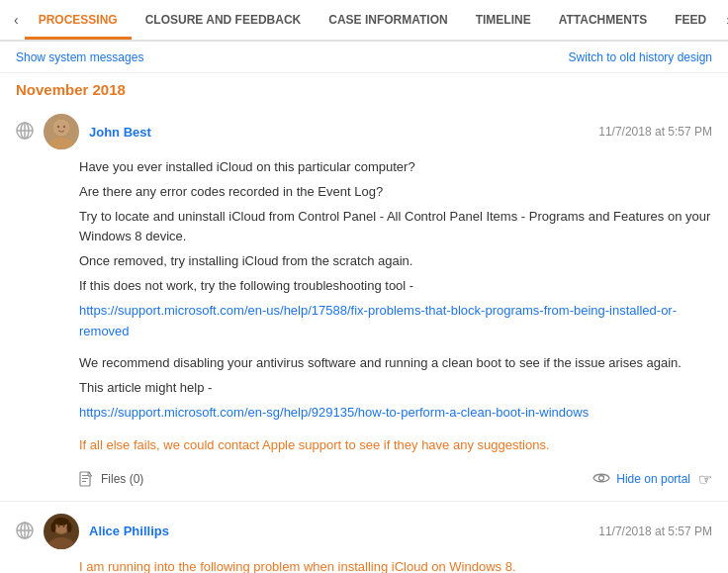 The height and width of the screenshot is (573, 728). What do you see at coordinates (690, 22) in the screenshot?
I see `tab-feed: FEED` at bounding box center [690, 22].